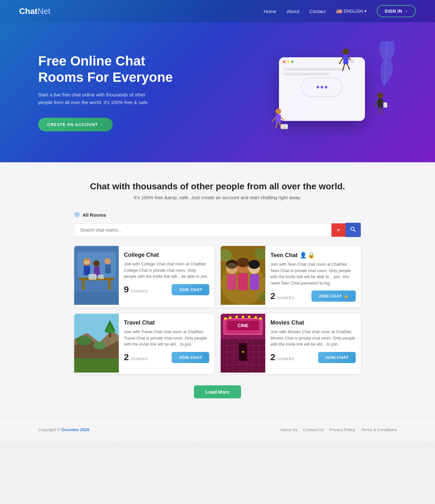 This screenshot has width=435, height=504. Describe the element at coordinates (337, 358) in the screenshot. I see `join-button-movies: JOIN CHAT` at that location.